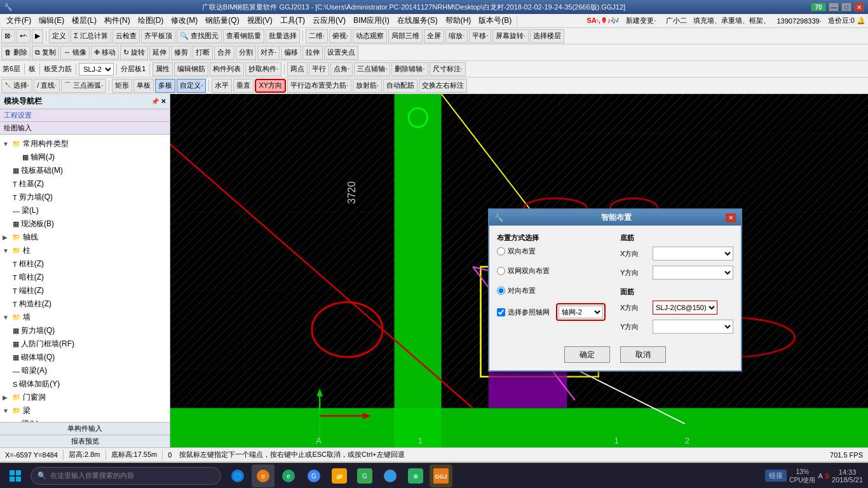 This screenshot has width=868, height=488. I want to click on task-app-4: G, so click(314, 476).